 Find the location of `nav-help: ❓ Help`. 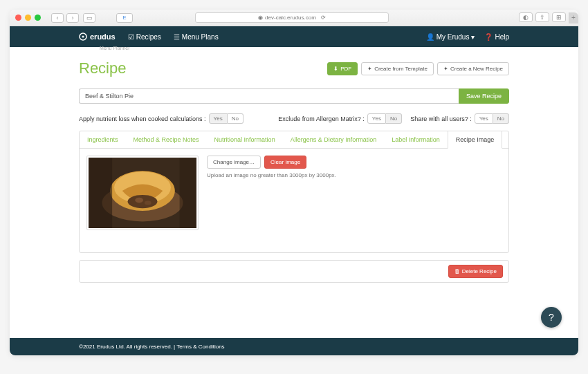

nav-help: ❓ Help is located at coordinates (497, 37).